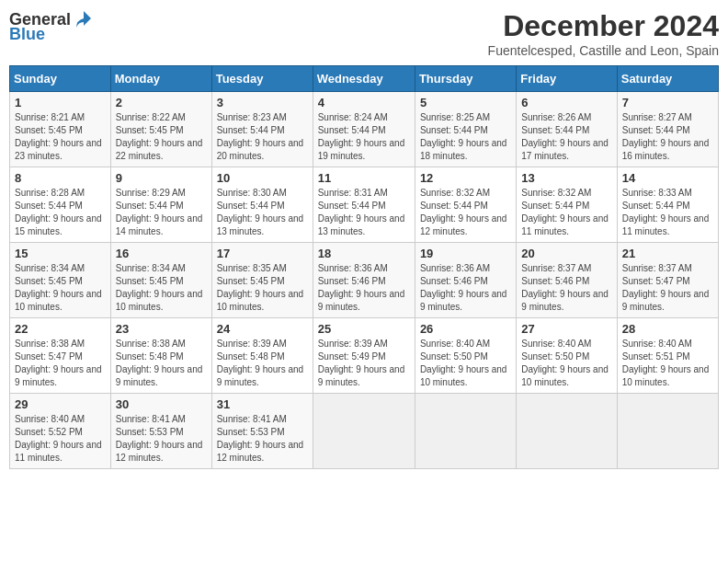  I want to click on calendar-header-row: SundayMondayTuesdayWednesdayThursdayFrid…, so click(364, 79).